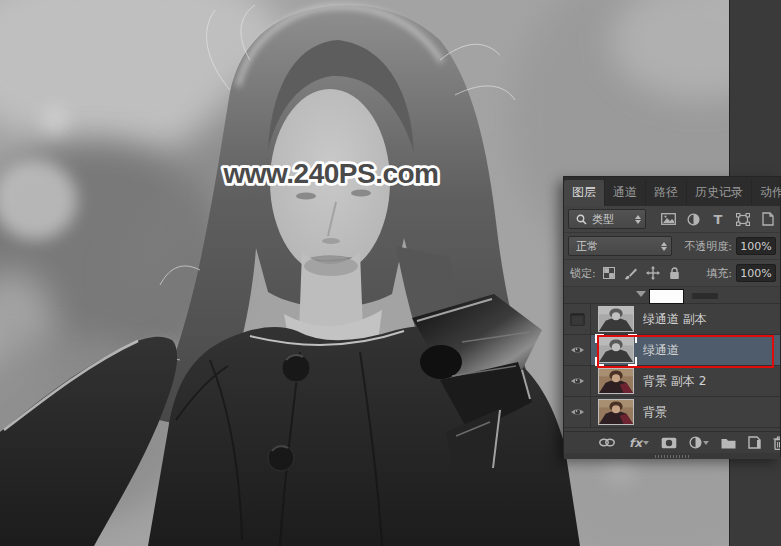 The height and width of the screenshot is (546, 781). Describe the element at coordinates (583, 274) in the screenshot. I see `lock-label: 锁定:` at that location.